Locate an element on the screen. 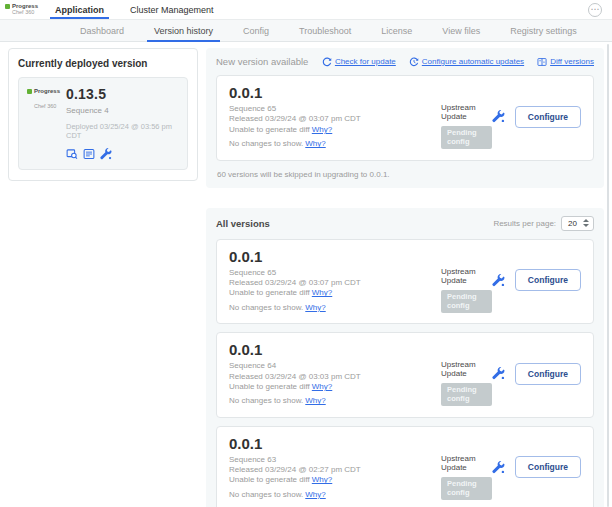 The height and width of the screenshot is (507, 612). version-card: 0.0.1 Sequence 63 Released 03/29/24 @ 02… is located at coordinates (405, 466).